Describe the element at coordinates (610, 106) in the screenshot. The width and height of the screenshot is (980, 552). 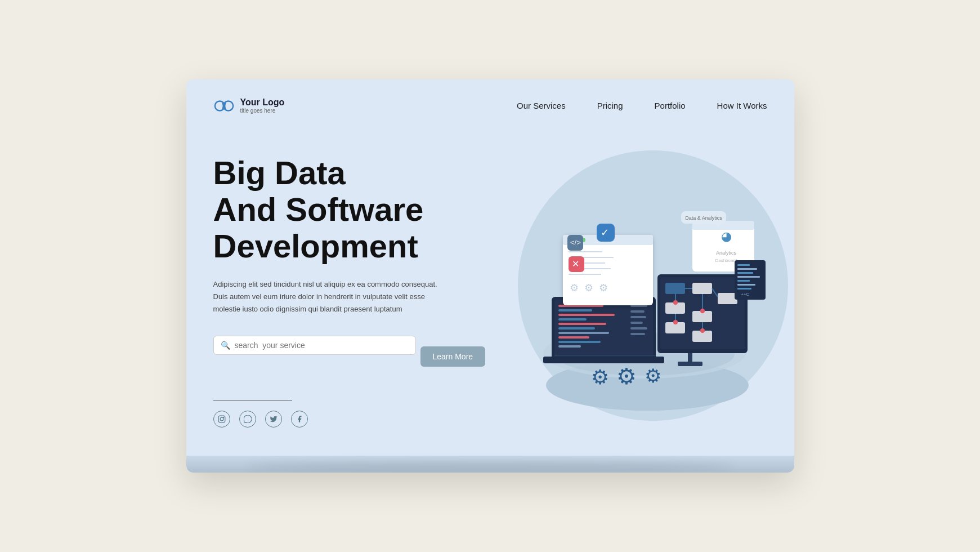
I see `nav-item-pricing: Pricing` at that location.